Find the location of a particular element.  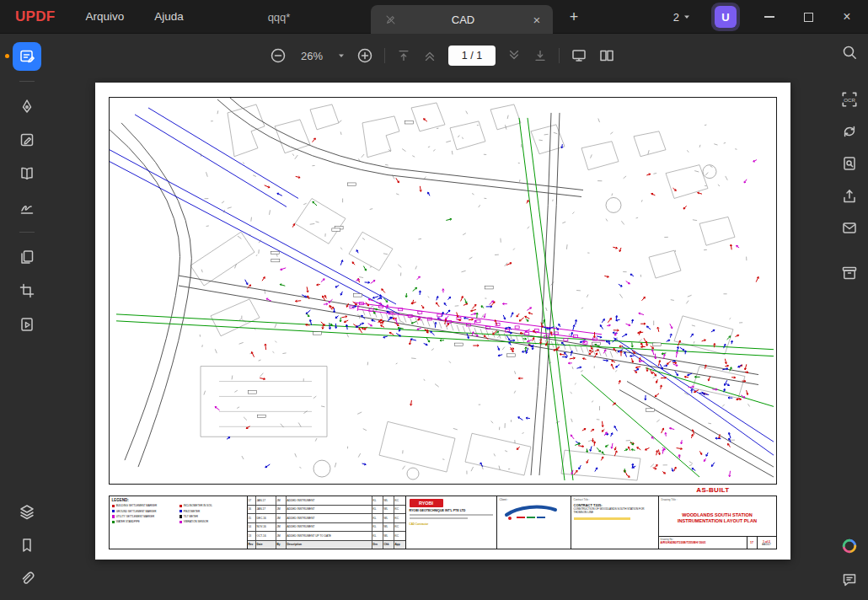

revision-row: 17JAN-17JMADDED INSTRUMENTKLWLKC is located at coordinates (327, 501).